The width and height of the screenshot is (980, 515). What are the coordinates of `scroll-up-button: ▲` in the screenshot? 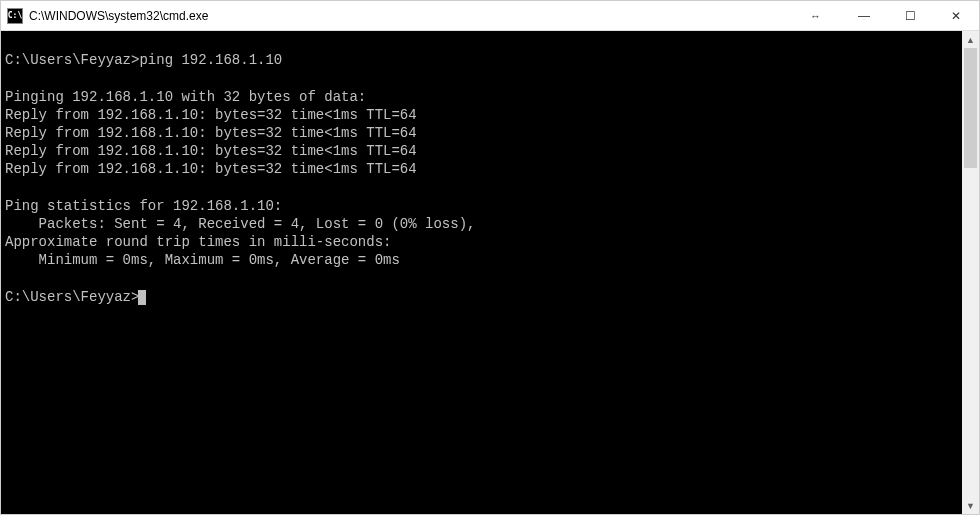 It's located at (970, 40).